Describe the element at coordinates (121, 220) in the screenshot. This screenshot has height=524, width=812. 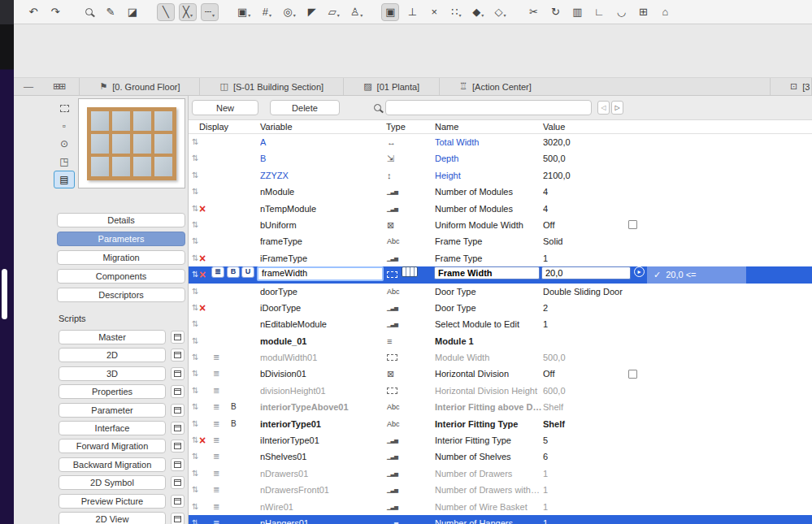
I see `sidebar-item-details: Details` at that location.